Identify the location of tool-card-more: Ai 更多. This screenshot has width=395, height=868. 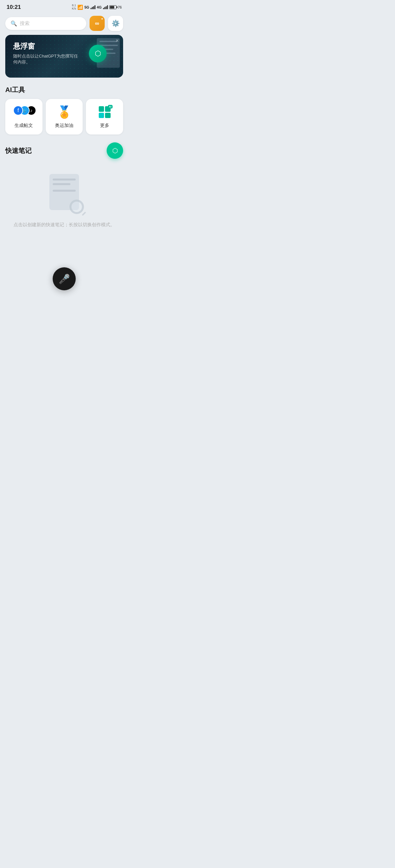
(105, 117).